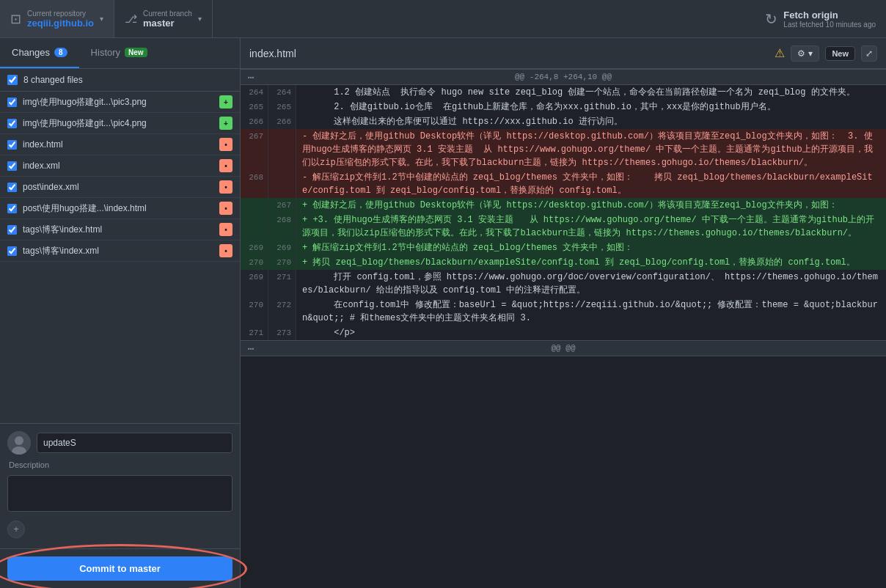 This screenshot has width=886, height=588. Describe the element at coordinates (120, 145) in the screenshot. I see `list-item: index.html•` at that location.